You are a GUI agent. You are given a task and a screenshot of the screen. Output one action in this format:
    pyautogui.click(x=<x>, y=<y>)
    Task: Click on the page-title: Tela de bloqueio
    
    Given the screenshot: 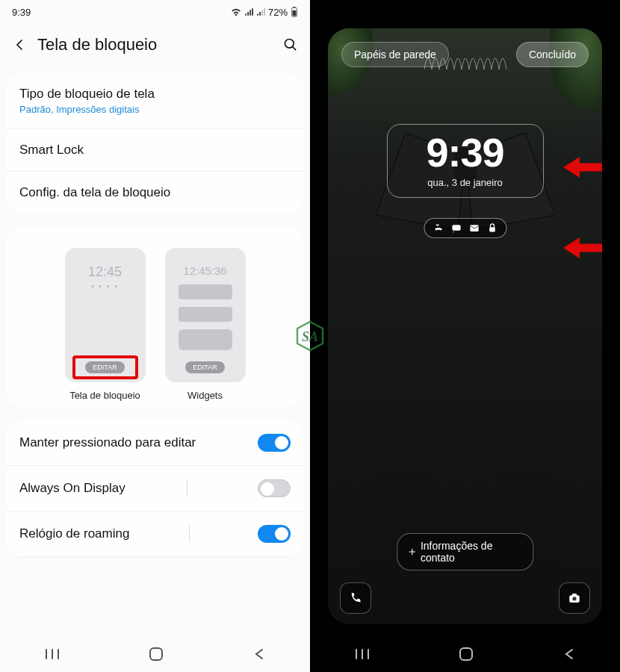 What is the action you would take?
    pyautogui.click(x=97, y=45)
    